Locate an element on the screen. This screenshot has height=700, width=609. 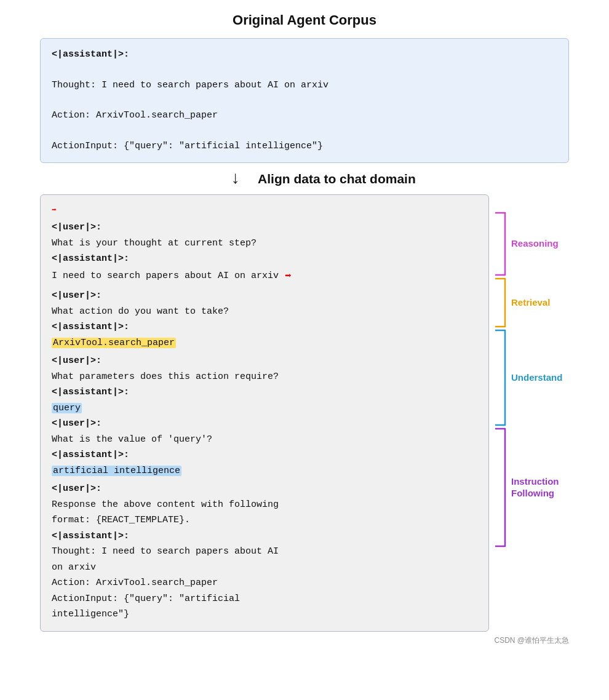
corpus-line-1: <|assistant|>: is located at coordinates (304, 55).